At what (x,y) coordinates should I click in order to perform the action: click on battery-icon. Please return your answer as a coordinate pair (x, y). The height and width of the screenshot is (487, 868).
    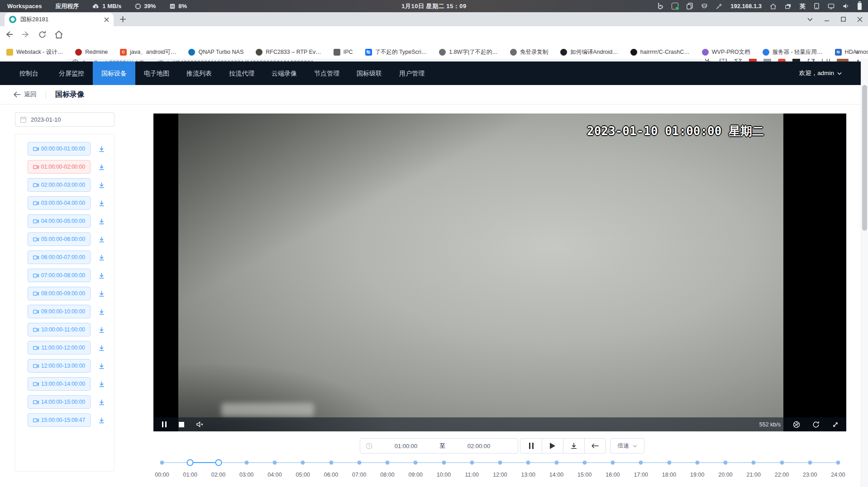
    Looking at the image, I should click on (860, 6).